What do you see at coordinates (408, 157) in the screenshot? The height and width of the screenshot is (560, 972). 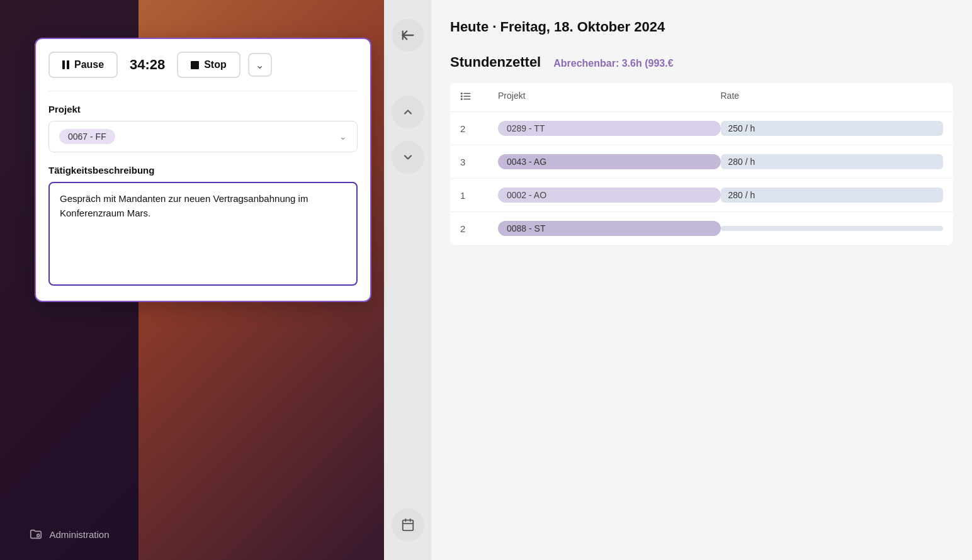 I see `down-button` at bounding box center [408, 157].